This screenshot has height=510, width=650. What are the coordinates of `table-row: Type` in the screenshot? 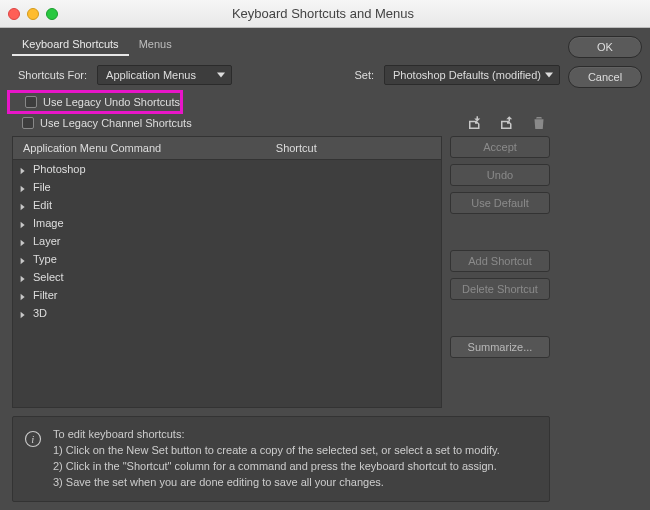 It's located at (227, 259).